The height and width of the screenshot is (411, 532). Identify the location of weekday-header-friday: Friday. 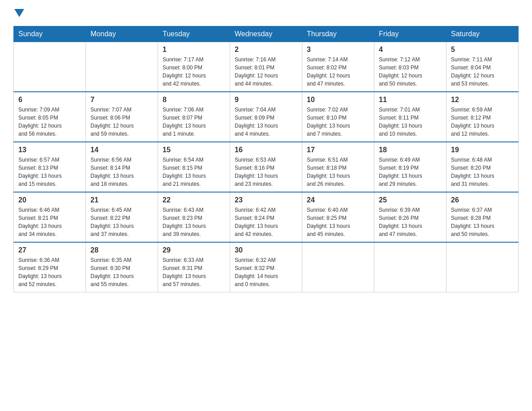
(410, 34).